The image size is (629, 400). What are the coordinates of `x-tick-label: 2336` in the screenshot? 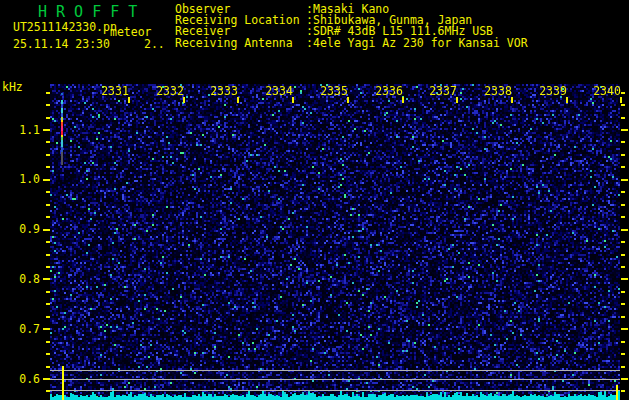 It's located at (389, 91).